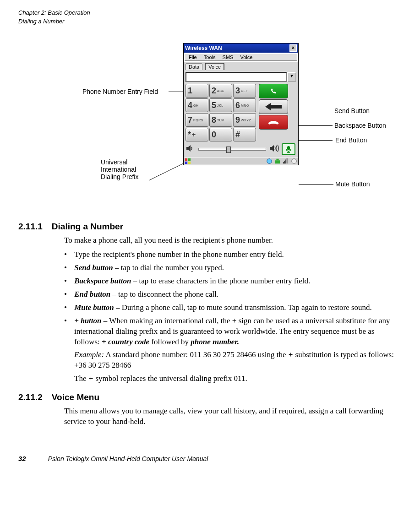 Image resolution: width=420 pixels, height=532 pixels. Describe the element at coordinates (292, 77) in the screenshot. I see `dropdown-button: ▼` at that location.